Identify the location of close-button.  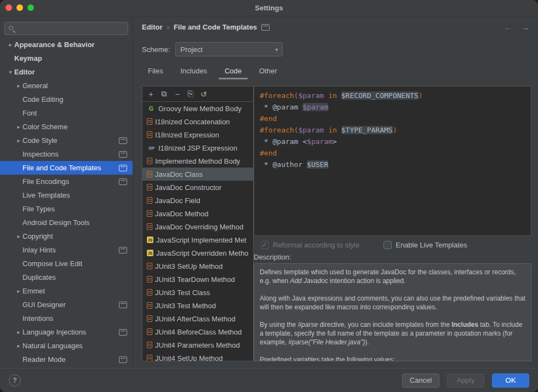
(9, 8).